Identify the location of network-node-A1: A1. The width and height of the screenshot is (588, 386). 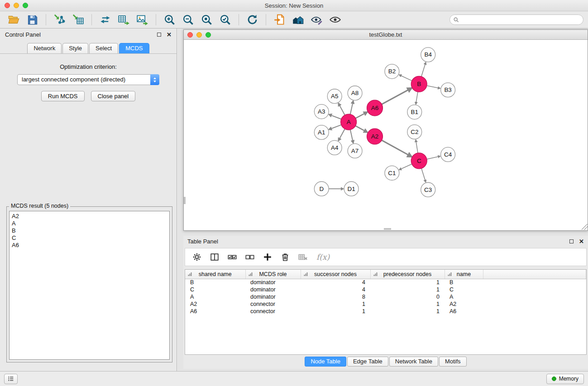
(321, 133).